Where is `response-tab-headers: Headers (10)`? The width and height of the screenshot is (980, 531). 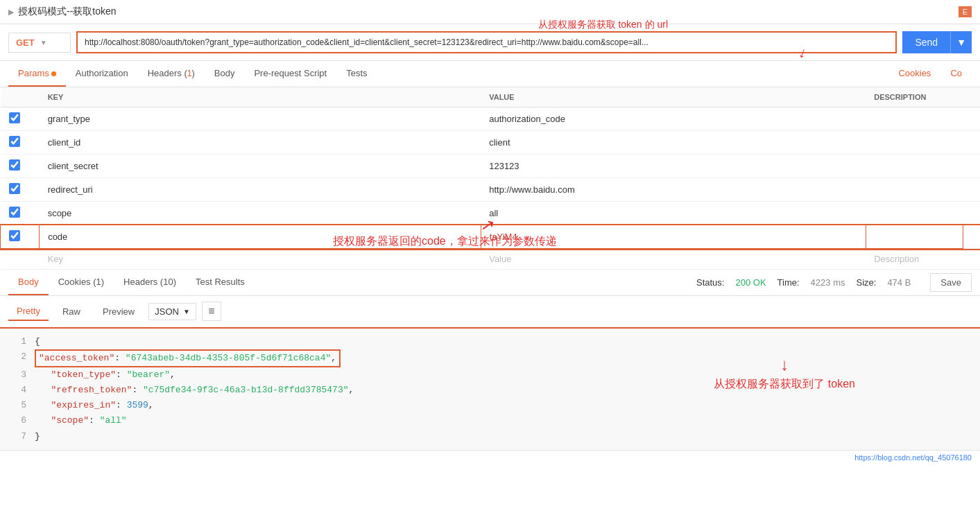
response-tab-headers: Headers (10) is located at coordinates (150, 283).